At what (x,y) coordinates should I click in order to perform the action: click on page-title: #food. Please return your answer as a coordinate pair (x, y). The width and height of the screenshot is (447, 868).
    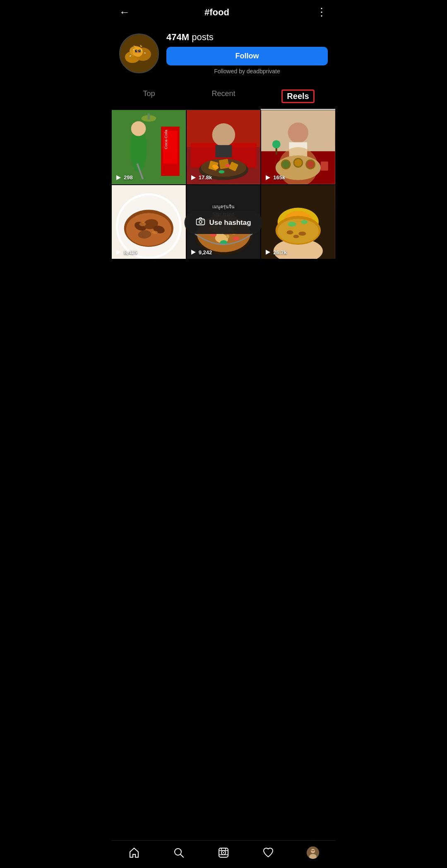
    Looking at the image, I should click on (217, 12).